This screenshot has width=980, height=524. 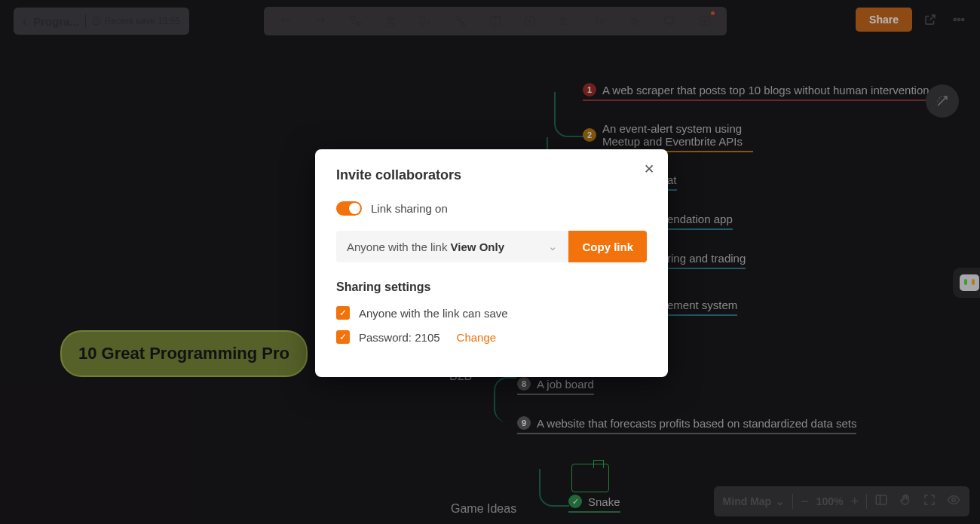 What do you see at coordinates (492, 287) in the screenshot?
I see `sharing-settings-title: Sharing settings` at bounding box center [492, 287].